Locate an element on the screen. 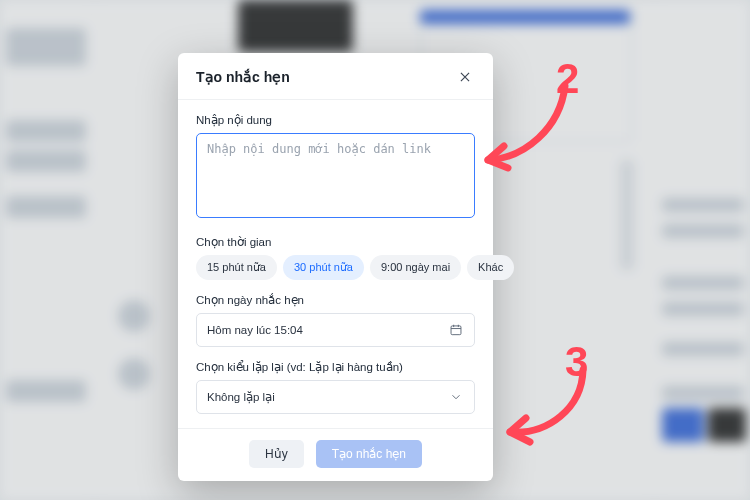  cancel-button: Hủy is located at coordinates (276, 454).